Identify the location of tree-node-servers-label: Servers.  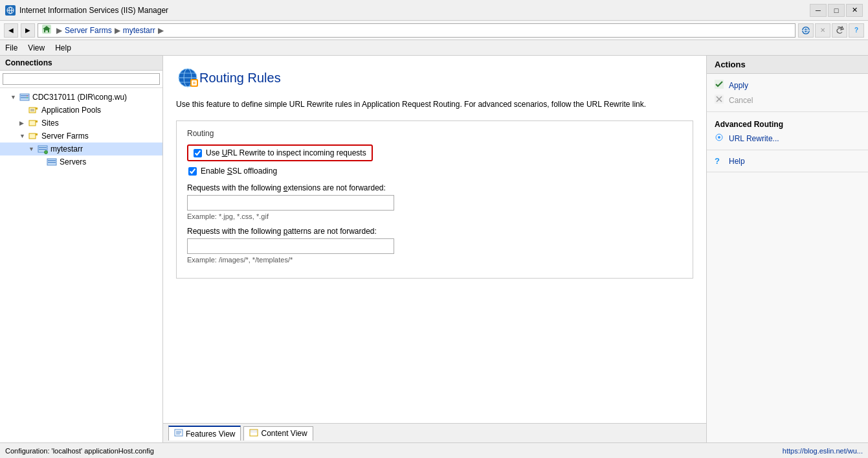
(72, 162).